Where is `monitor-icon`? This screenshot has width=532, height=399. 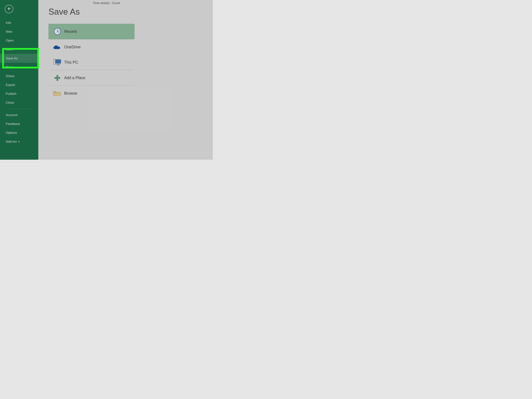 monitor-icon is located at coordinates (57, 62).